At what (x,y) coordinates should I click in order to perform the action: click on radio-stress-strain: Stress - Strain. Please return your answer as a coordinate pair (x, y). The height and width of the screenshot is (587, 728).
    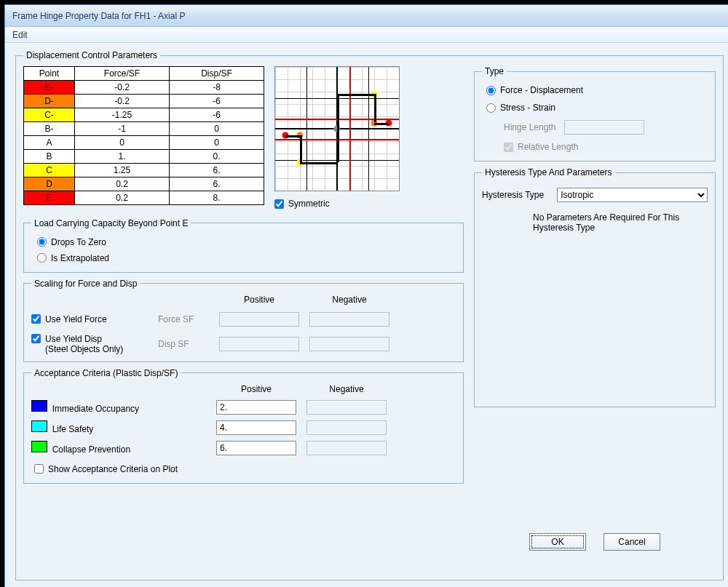
    Looking at the image, I should click on (597, 108).